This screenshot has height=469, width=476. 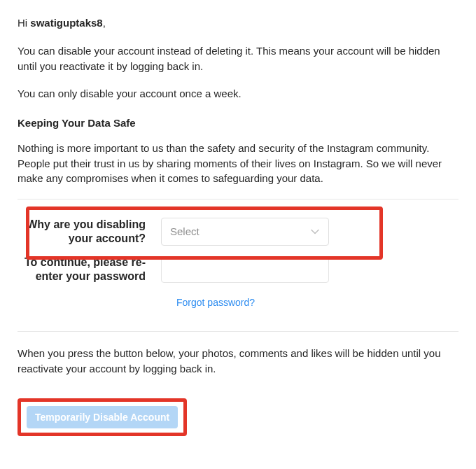 I want to click on forgot-password-link: Forgot password?, so click(x=216, y=302).